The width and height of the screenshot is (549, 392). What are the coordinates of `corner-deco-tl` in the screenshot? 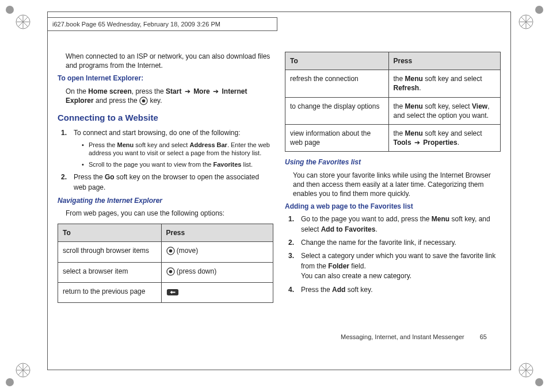 It's located at (23, 22).